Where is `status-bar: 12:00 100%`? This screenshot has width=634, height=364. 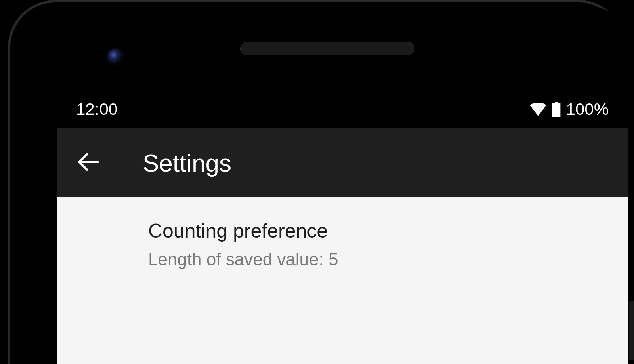
status-bar: 12:00 100% is located at coordinates (342, 109).